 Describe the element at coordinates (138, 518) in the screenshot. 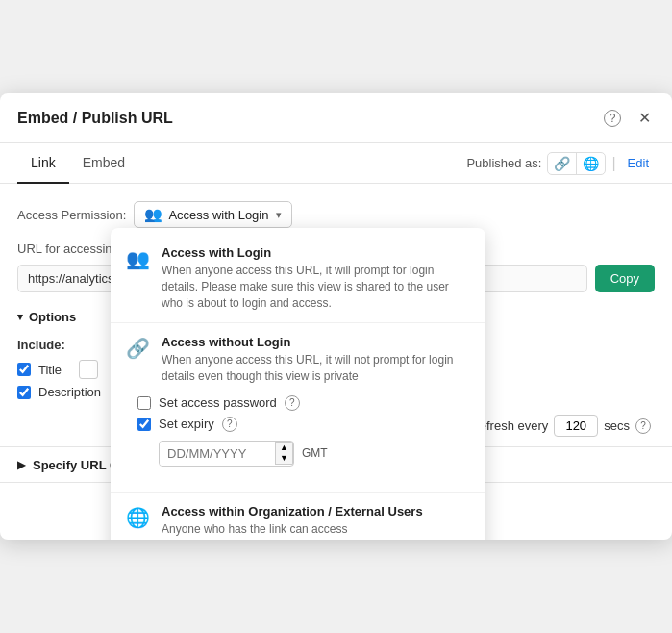

I see `access-within-org-icon: 🌐` at that location.